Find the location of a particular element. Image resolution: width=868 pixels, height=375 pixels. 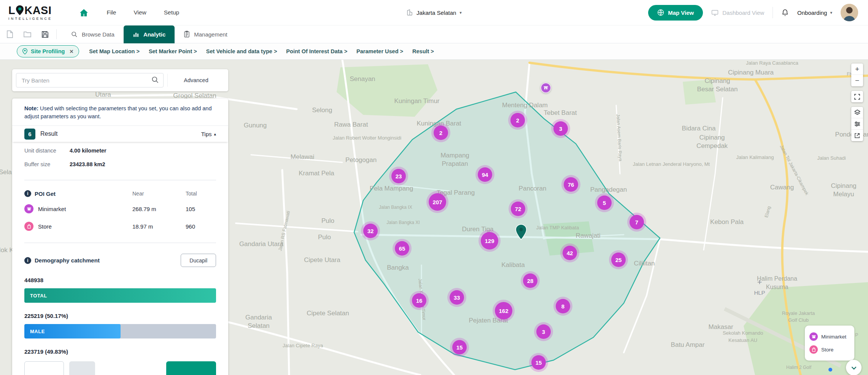

breadcrumb-step-4: Point Of Interest Data > is located at coordinates (316, 51).